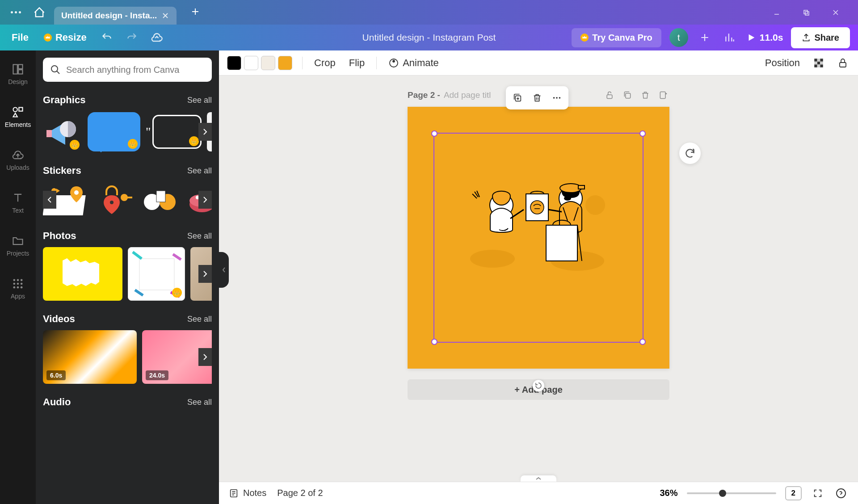 This screenshot has width=858, height=504. I want to click on file-menu: File, so click(20, 38).